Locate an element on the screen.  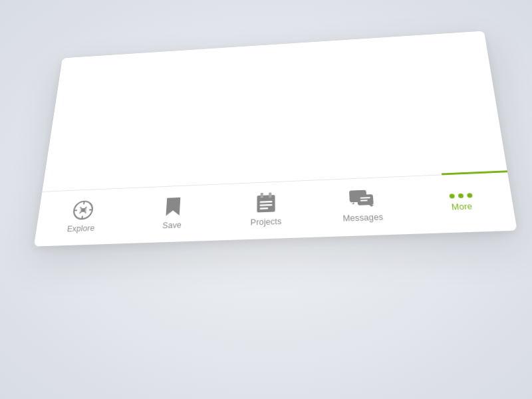
messages-icon is located at coordinates (362, 200).